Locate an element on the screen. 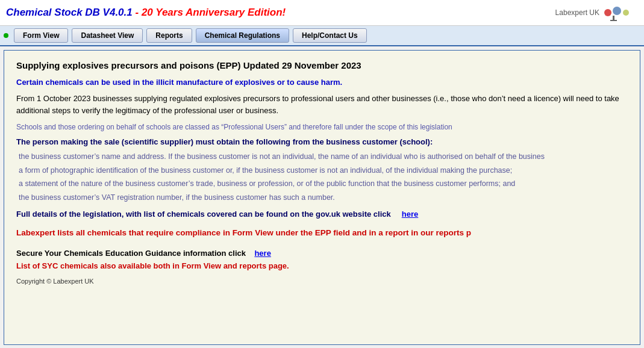 This screenshot has width=644, height=348. nav-datasheet-view: Datasheet View is located at coordinates (107, 36).